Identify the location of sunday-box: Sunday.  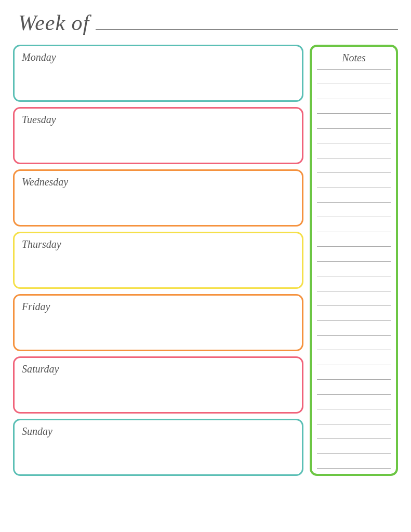
(158, 447).